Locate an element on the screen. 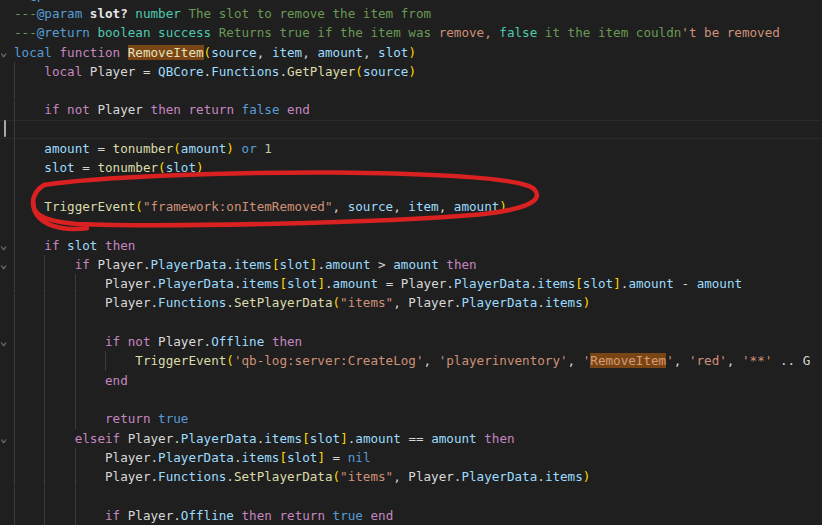 The width and height of the screenshot is (822, 525). code-line: Player.PlayerData.items[slot] = nil is located at coordinates (412, 458).